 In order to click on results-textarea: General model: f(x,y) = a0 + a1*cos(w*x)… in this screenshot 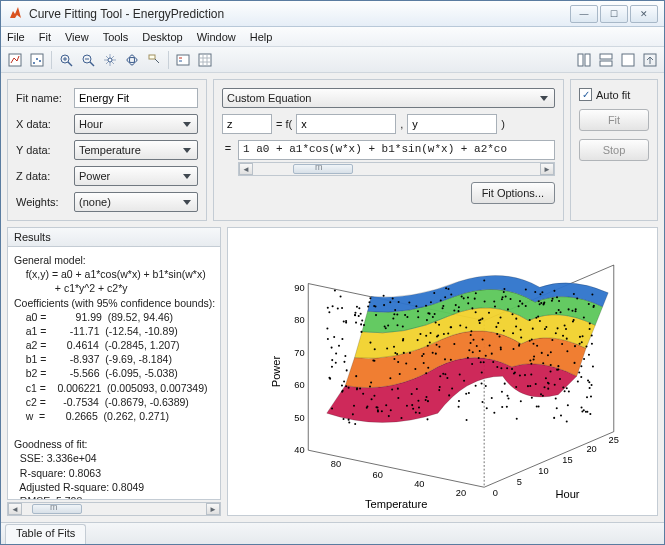, I will do `click(114, 373)`.